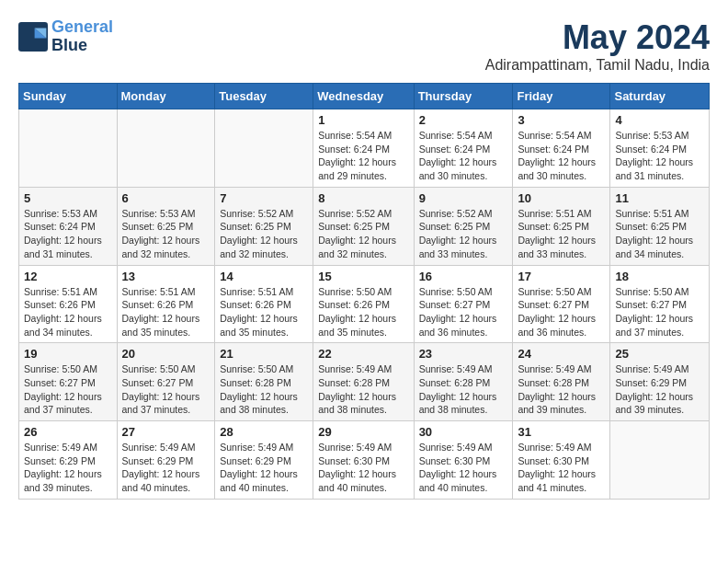 Image resolution: width=728 pixels, height=563 pixels. What do you see at coordinates (597, 38) in the screenshot?
I see `month-title: May 2024` at bounding box center [597, 38].